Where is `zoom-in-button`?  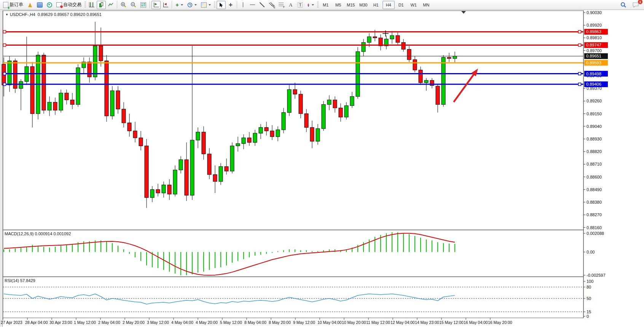
zoom-in-button is located at coordinates (123, 5).